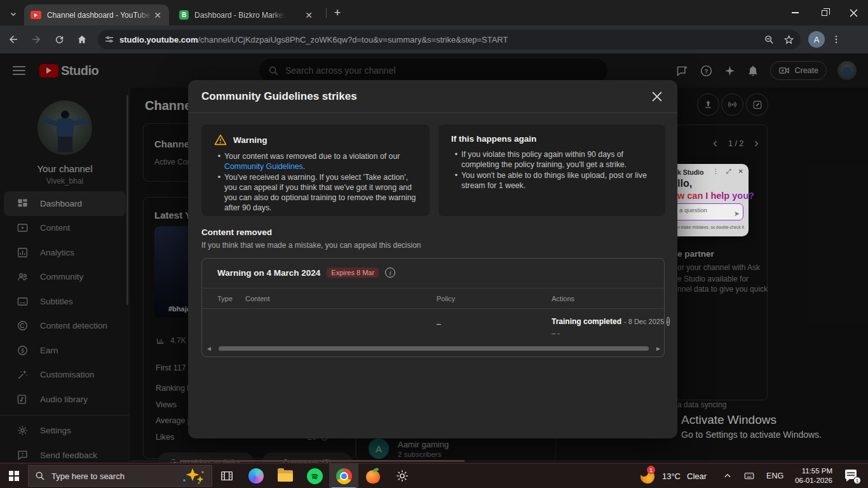 The height and width of the screenshot is (488, 868). What do you see at coordinates (693, 210) in the screenshot?
I see `ask-placeholder: a question` at bounding box center [693, 210].